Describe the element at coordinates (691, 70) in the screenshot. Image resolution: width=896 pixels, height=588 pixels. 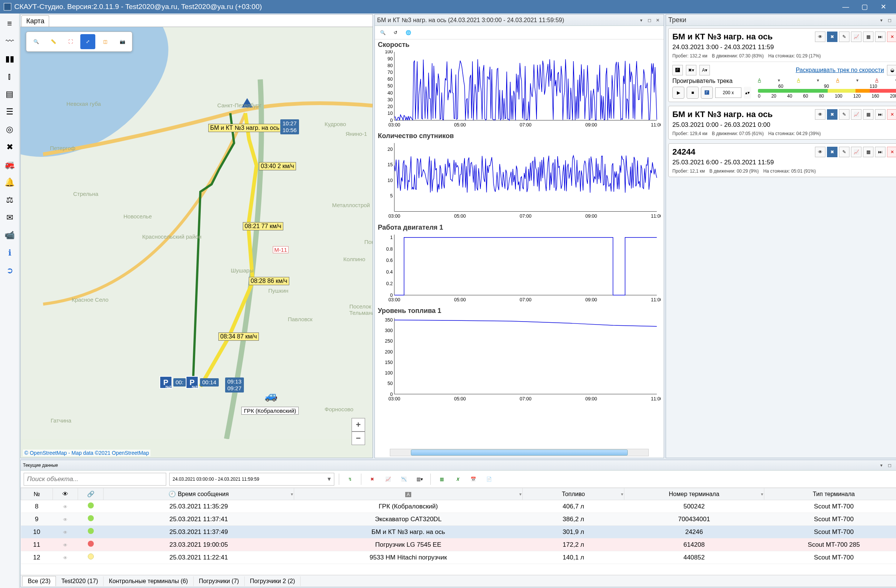
I see `track-settings-icon: ✖▾` at that location.